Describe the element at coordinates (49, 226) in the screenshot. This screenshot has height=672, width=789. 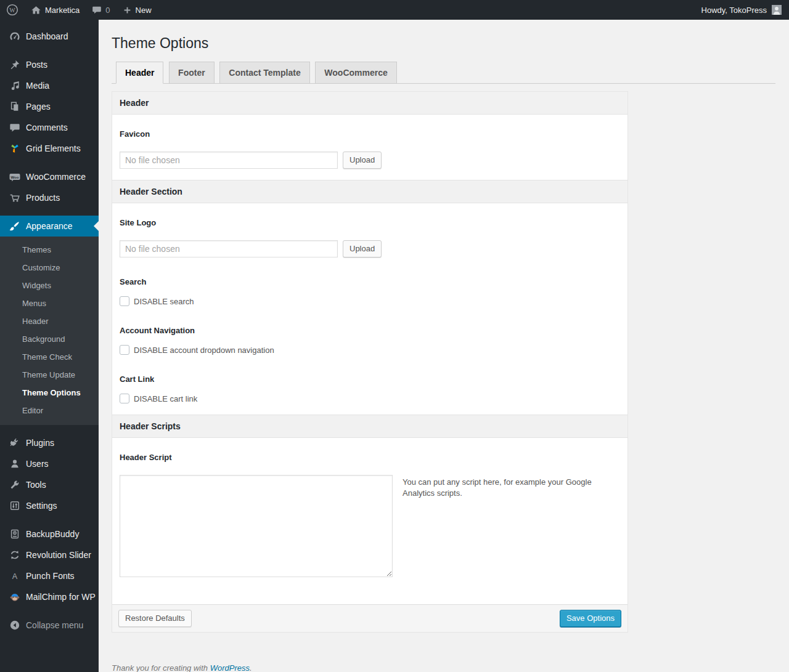
I see `sidebar-item-label: Appearance` at that location.